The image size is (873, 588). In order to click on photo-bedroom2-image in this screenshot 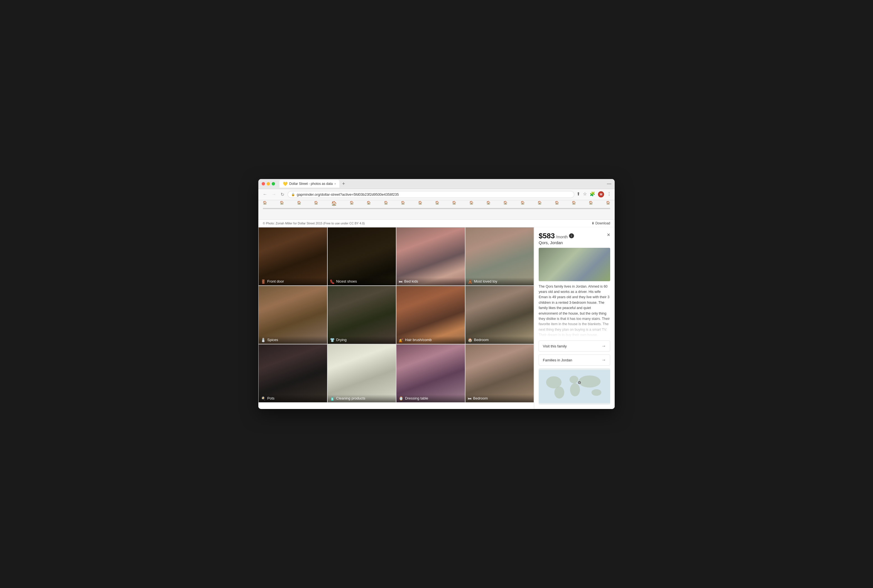, I will do `click(500, 374)`.